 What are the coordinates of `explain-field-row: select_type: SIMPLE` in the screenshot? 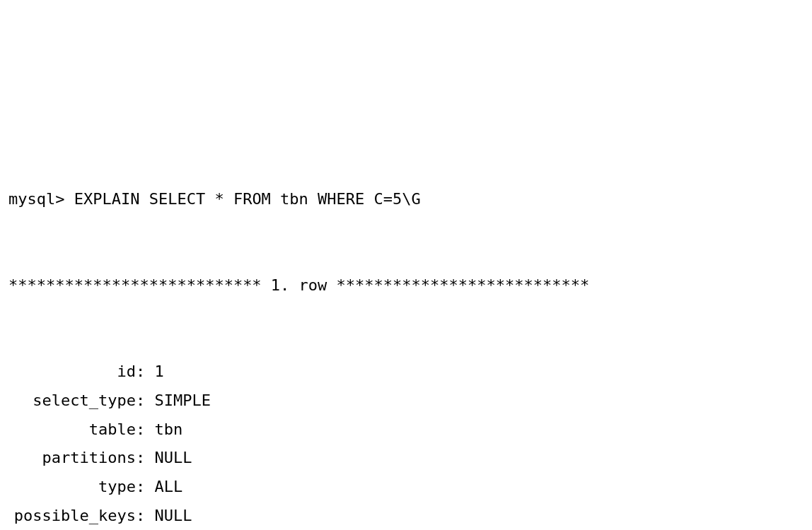 It's located at (406, 401).